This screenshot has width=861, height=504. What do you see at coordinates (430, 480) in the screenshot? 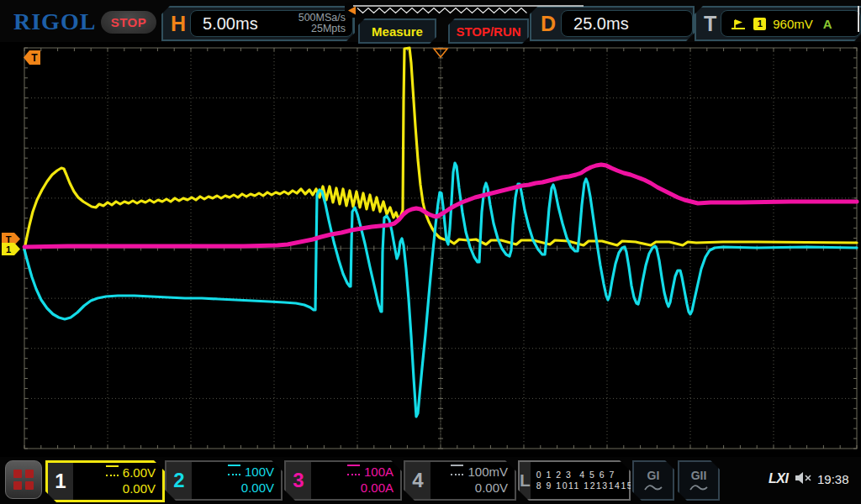
I see `bottom-status-bar: 1 6.00V 0.00V 2 100V 0.00V 3 100A 0.00A …` at bounding box center [430, 480].